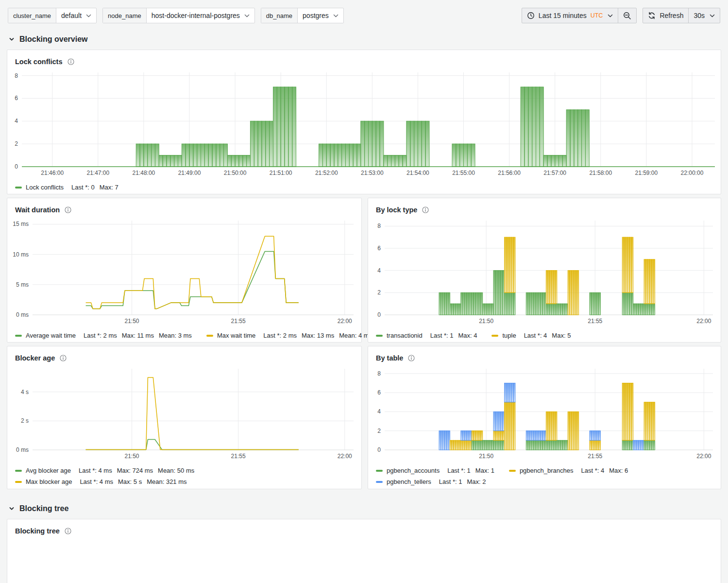 This screenshot has height=583, width=728. Describe the element at coordinates (98, 173) in the screenshot. I see `svg-text: 21:47:00` at that location.